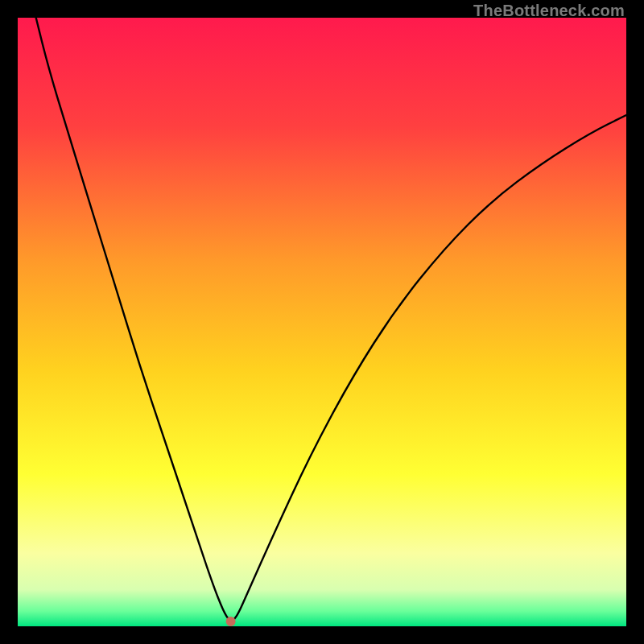 Image resolution: width=644 pixels, height=644 pixels. I want to click on optimum-marker, so click(231, 621).